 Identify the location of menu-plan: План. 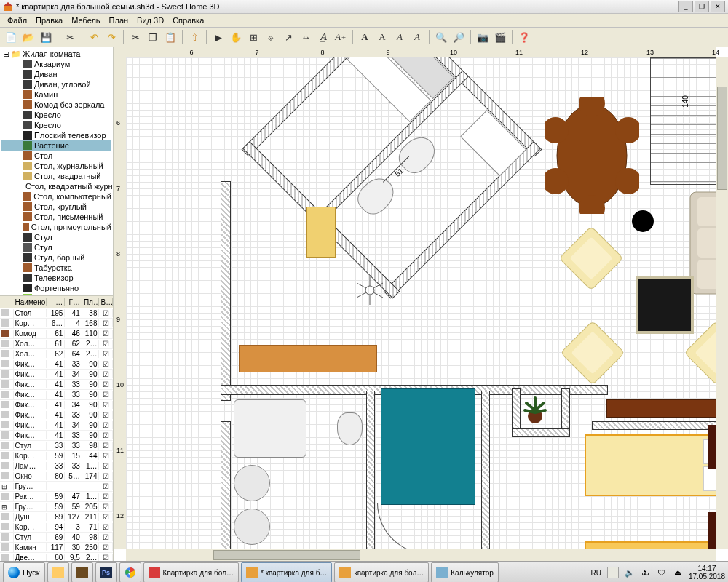
(119, 20).